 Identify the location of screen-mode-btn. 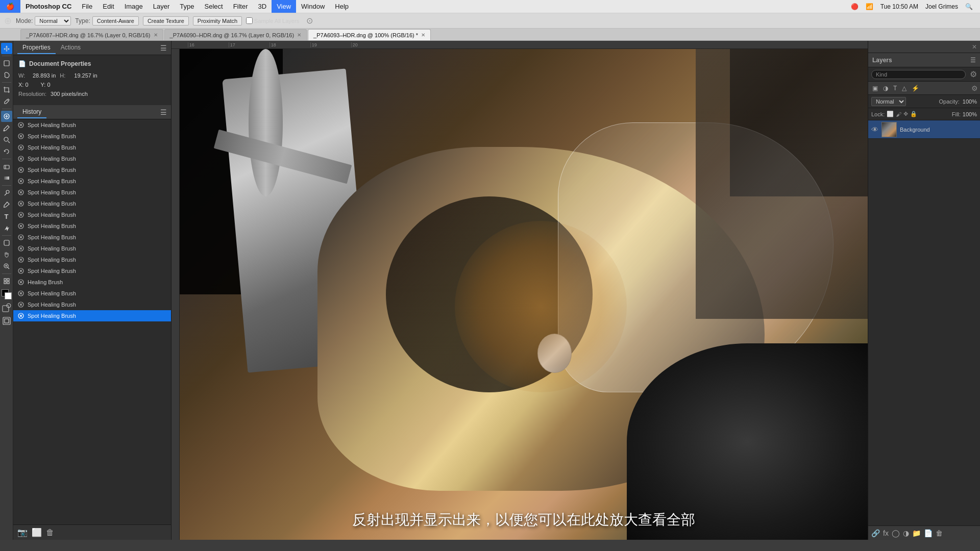
(7, 321).